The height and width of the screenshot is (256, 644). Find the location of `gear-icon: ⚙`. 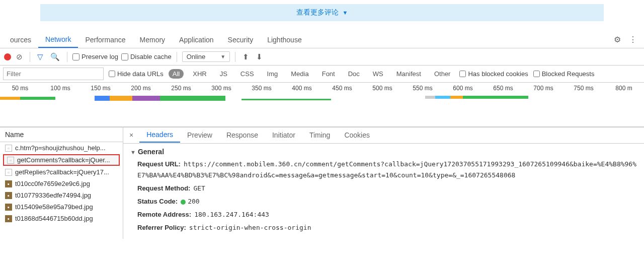

gear-icon: ⚙ is located at coordinates (617, 39).